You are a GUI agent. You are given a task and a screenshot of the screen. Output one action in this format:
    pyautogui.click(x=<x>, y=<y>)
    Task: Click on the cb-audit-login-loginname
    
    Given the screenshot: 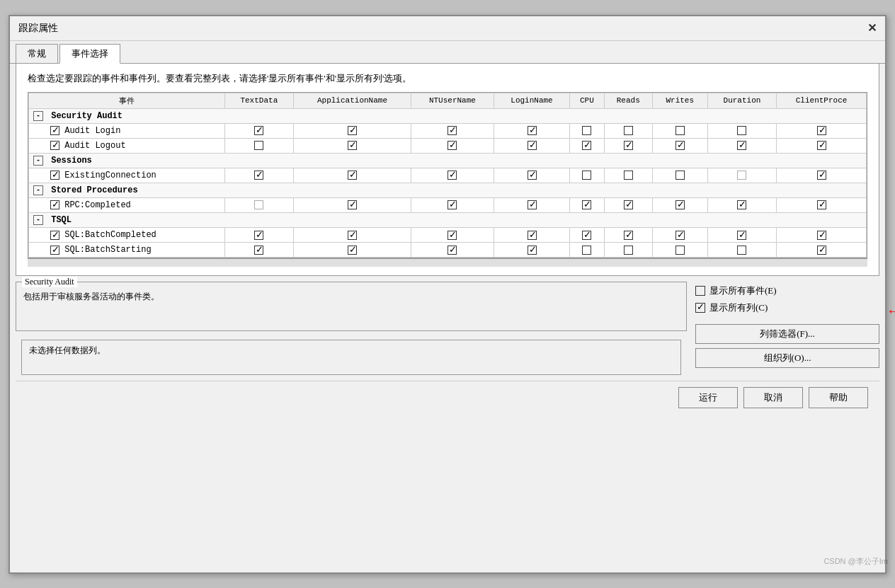 What is the action you would take?
    pyautogui.click(x=532, y=130)
    